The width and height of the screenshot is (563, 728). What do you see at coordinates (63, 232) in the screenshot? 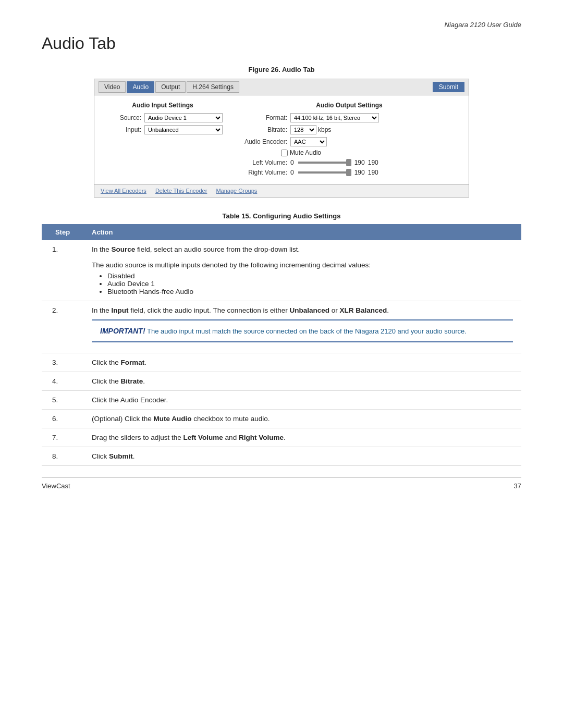
I see `col-step: Step` at bounding box center [63, 232].